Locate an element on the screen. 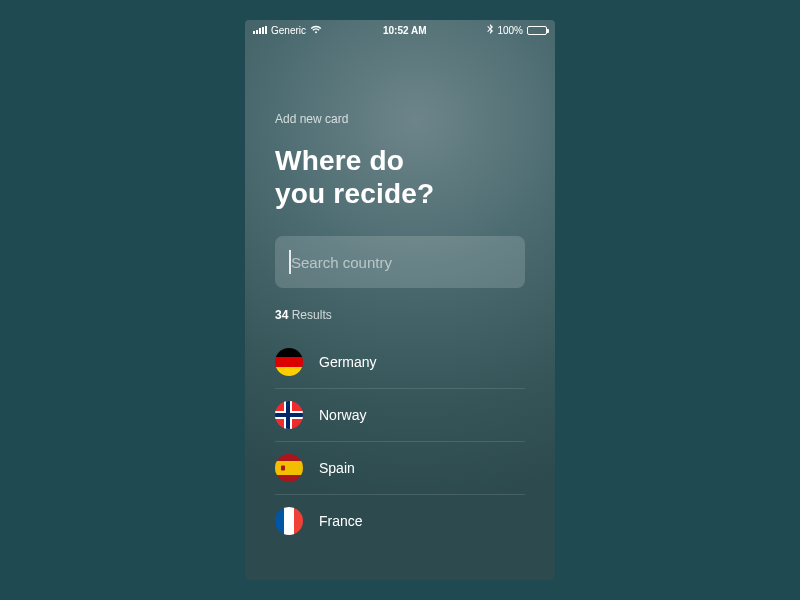 This screenshot has width=800, height=600. results-count: 34 is located at coordinates (282, 315).